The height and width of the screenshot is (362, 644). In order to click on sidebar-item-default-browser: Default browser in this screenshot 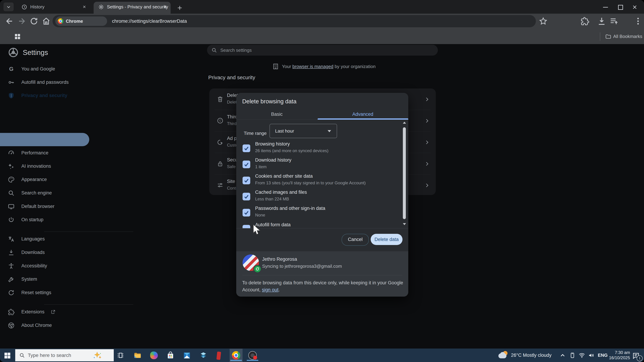, I will do `click(44, 206)`.